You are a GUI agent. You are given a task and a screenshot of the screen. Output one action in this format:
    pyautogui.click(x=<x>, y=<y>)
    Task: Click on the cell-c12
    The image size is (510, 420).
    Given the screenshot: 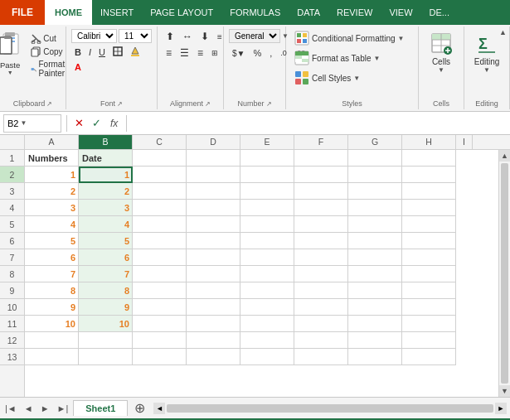 What is the action you would take?
    pyautogui.click(x=159, y=340)
    